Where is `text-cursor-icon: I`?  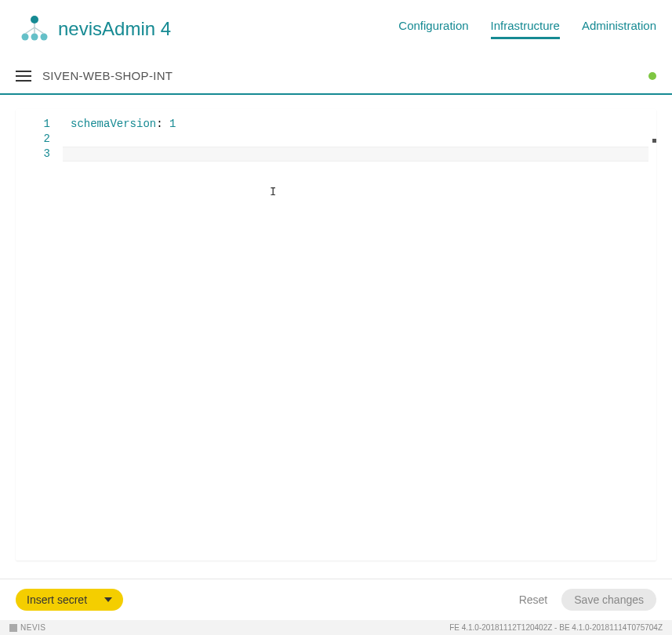 text-cursor-icon: I is located at coordinates (273, 192).